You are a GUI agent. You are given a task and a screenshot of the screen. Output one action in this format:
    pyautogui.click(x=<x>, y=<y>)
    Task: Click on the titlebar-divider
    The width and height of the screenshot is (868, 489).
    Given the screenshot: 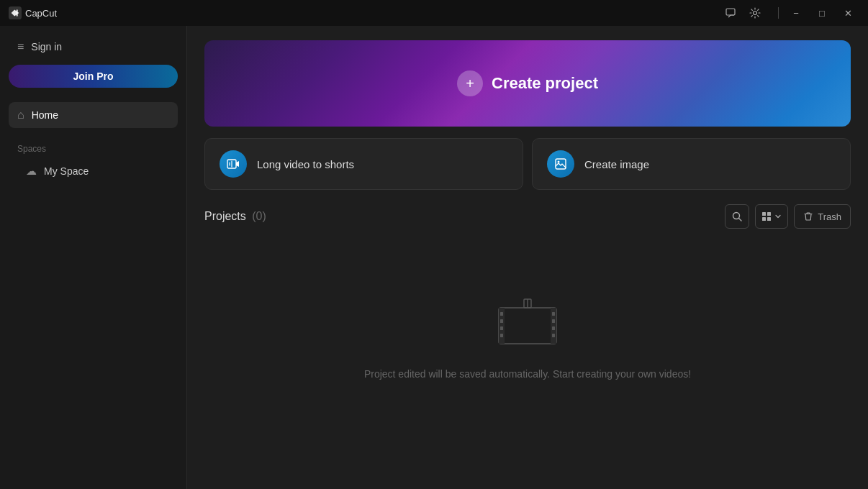 What is the action you would take?
    pyautogui.click(x=779, y=13)
    